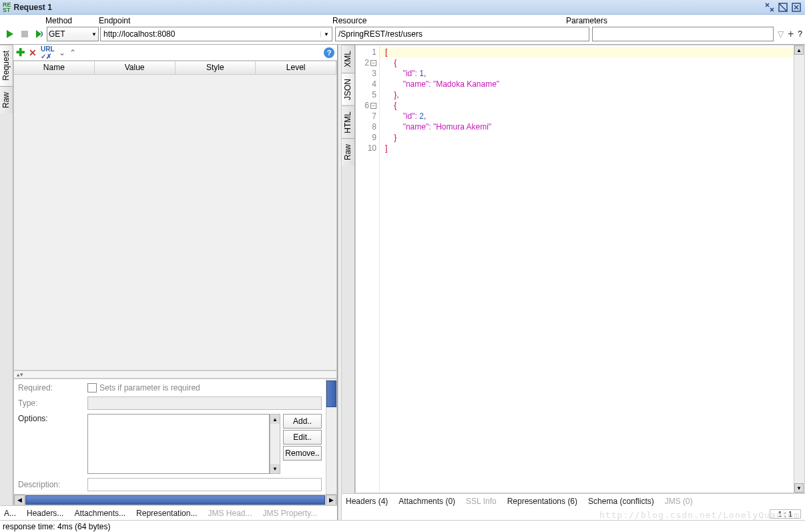 The image size is (805, 532). Describe the element at coordinates (73, 34) in the screenshot. I see `method-select: GET ▼` at that location.